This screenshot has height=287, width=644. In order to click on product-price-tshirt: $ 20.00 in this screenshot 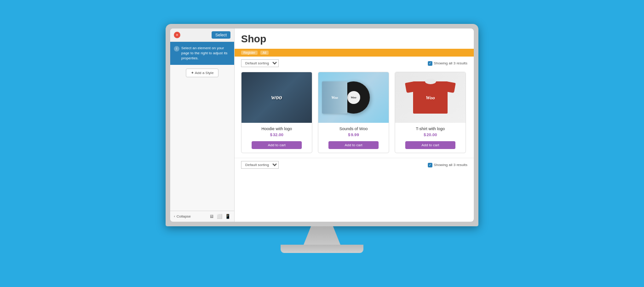, I will do `click(431, 135)`.